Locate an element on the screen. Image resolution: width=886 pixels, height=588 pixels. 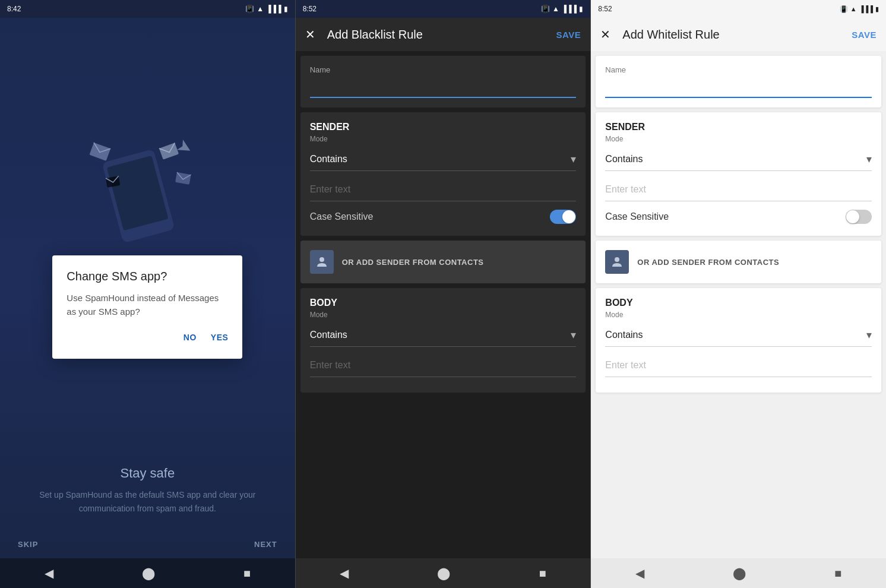
blacklist-sender-card: SENDER Mode Contains ▾ Enter text Case S… is located at coordinates (443, 174).